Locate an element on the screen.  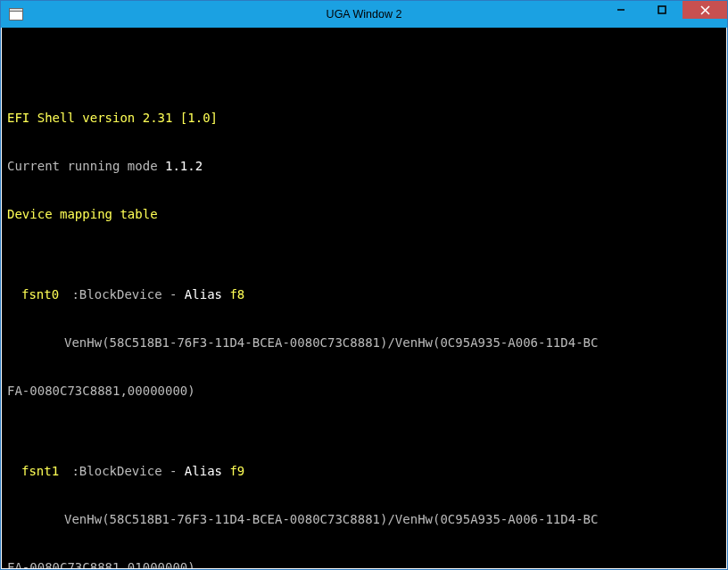
shell-version: EFI Shell version 2.31 [1.0] is located at coordinates (112, 118).